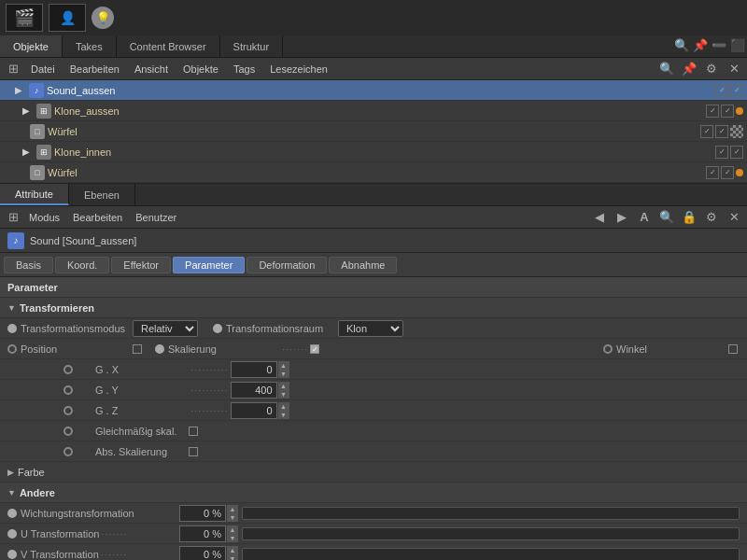  What do you see at coordinates (682, 45) in the screenshot?
I see `search-icon-top: 🔍` at bounding box center [682, 45].